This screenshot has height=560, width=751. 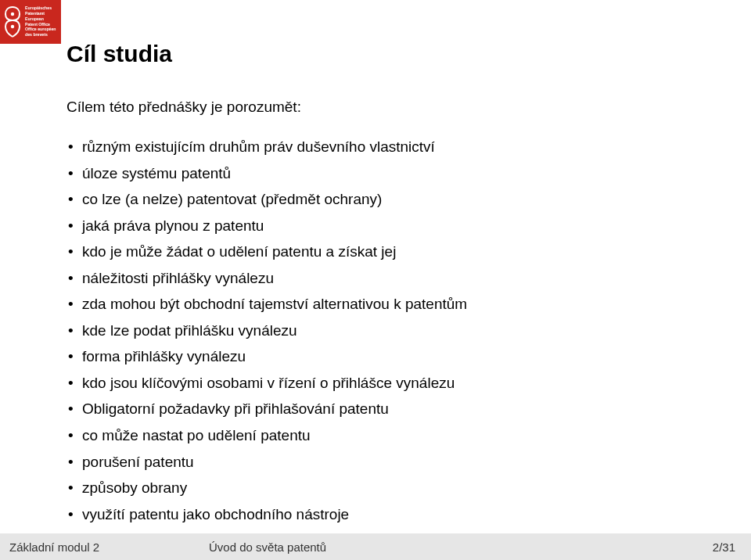 I want to click on footer-module: Základní modul 2, so click(x=110, y=547).